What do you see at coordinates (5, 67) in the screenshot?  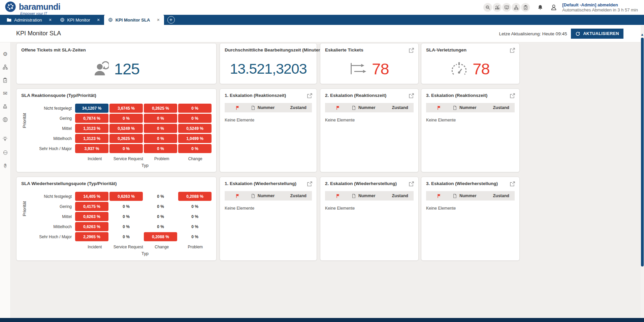 I see `org-structure-icon` at bounding box center [5, 67].